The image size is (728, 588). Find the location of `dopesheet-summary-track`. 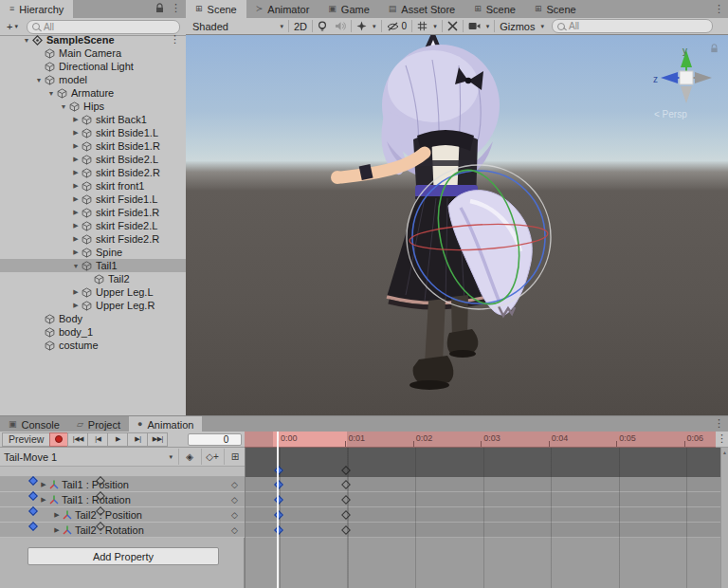

dopesheet-summary-track is located at coordinates (483, 463).